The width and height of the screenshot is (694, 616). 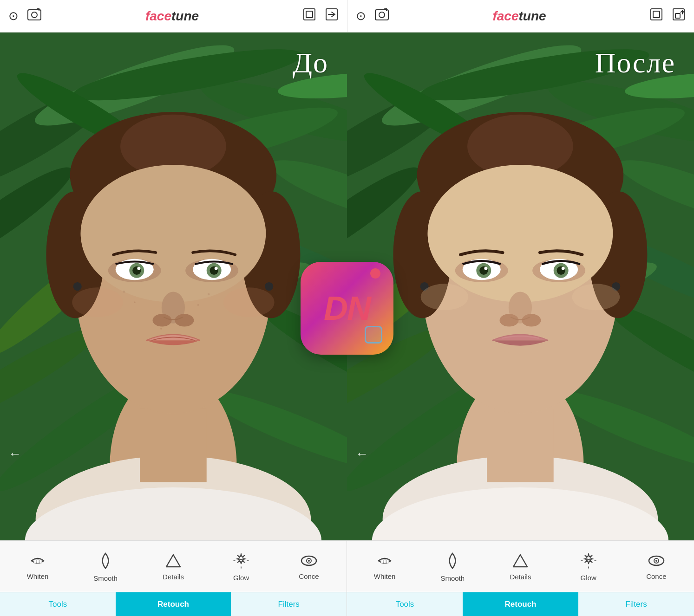 I want to click on conceal-icon-right, so click(x=656, y=562).